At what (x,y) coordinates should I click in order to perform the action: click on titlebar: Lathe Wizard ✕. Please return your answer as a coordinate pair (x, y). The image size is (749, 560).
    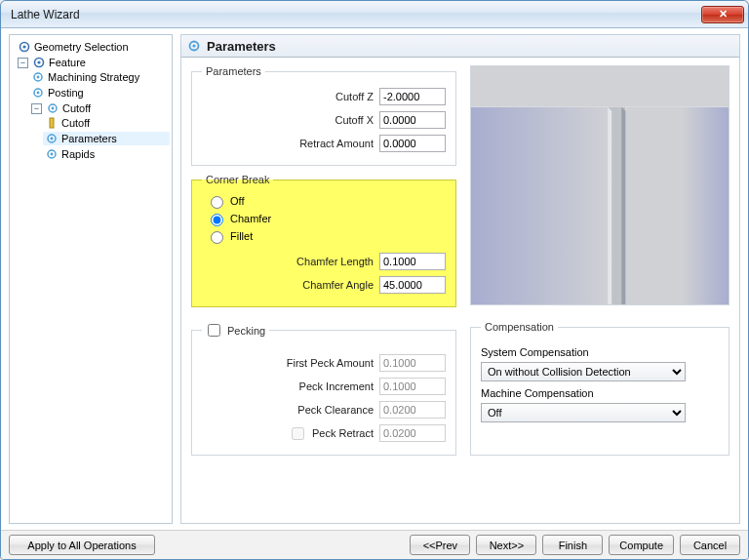
    Looking at the image, I should click on (374, 15).